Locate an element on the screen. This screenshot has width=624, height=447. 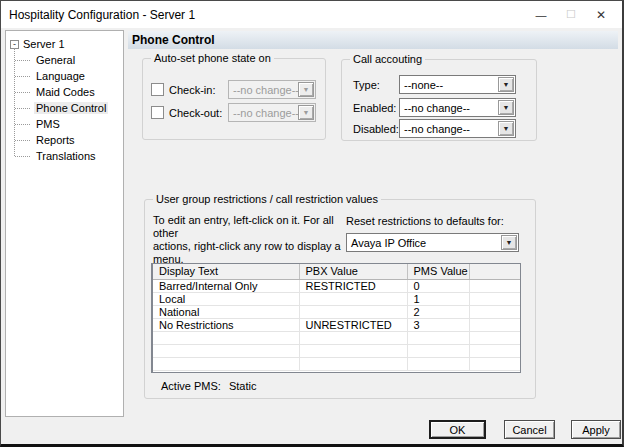
page-title-text: Phone Control is located at coordinates (174, 40).